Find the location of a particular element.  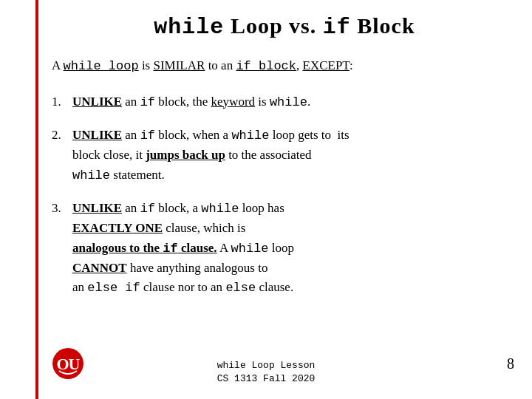

exactly-one: EXACTLY ONE is located at coordinates (117, 228).